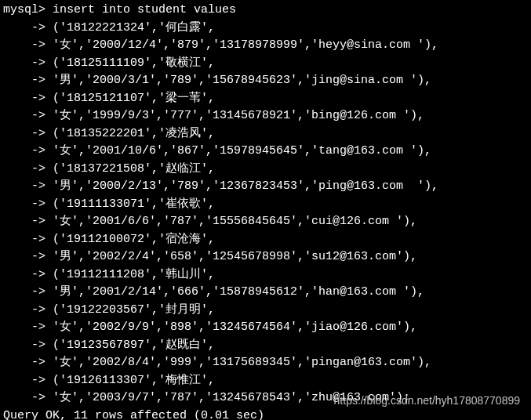 This screenshot has height=420, width=531. I want to click on sql-row-0-a: -> ('18122221324','何白露',, so click(265, 28).